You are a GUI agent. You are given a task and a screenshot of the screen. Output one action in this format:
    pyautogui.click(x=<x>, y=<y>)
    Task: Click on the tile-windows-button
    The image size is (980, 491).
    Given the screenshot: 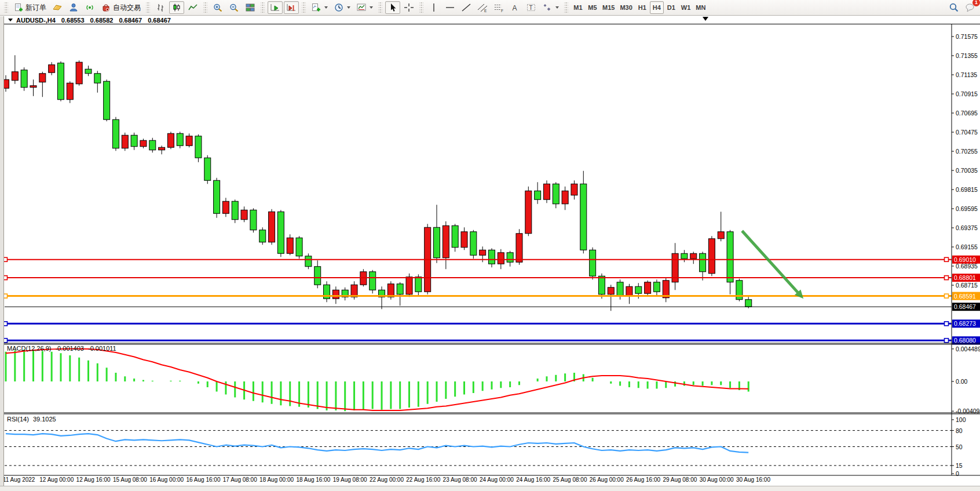 What is the action you would take?
    pyautogui.click(x=250, y=8)
    